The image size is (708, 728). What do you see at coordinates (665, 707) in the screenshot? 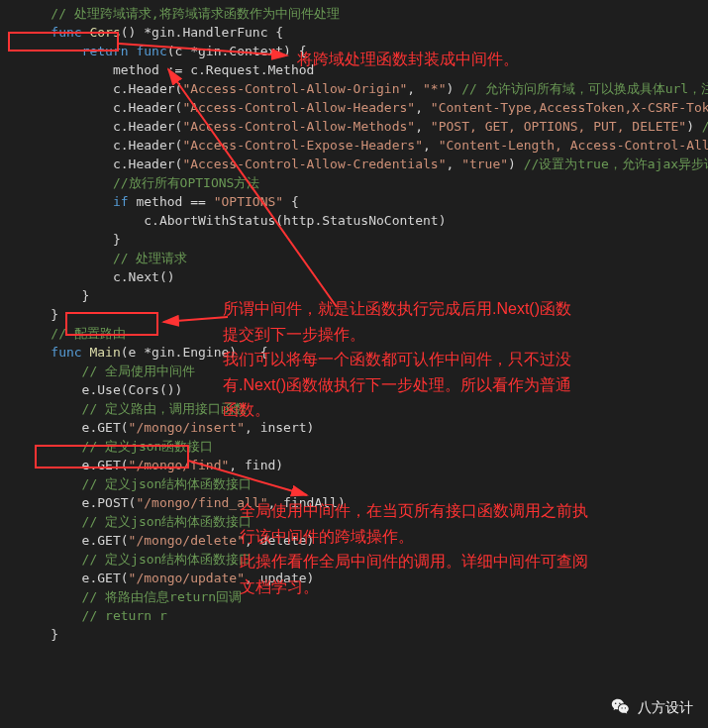
I see `watermark-text: 八方设计` at bounding box center [665, 707].